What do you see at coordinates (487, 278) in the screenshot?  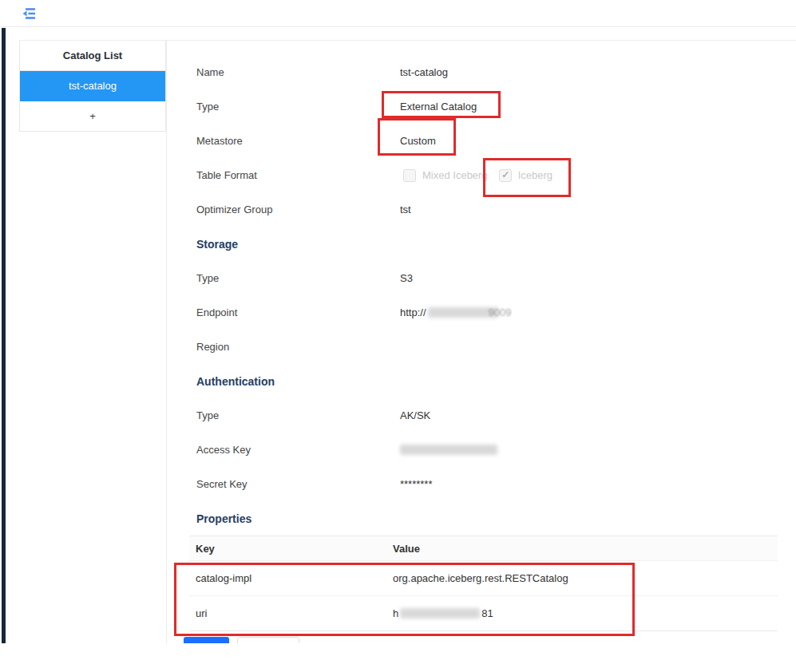 I see `field-row-storage-type: Type S3` at bounding box center [487, 278].